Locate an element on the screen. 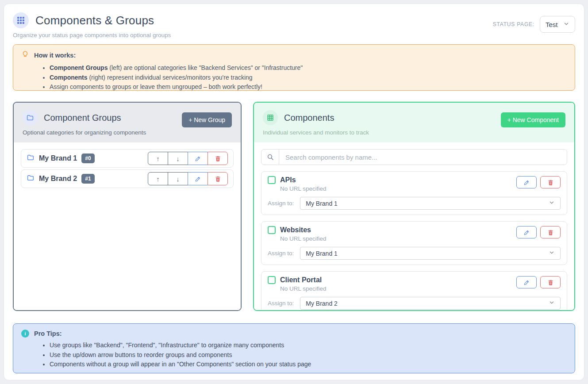 The image size is (588, 384). page-subtitle: Organize your status page components int… is located at coordinates (92, 35).